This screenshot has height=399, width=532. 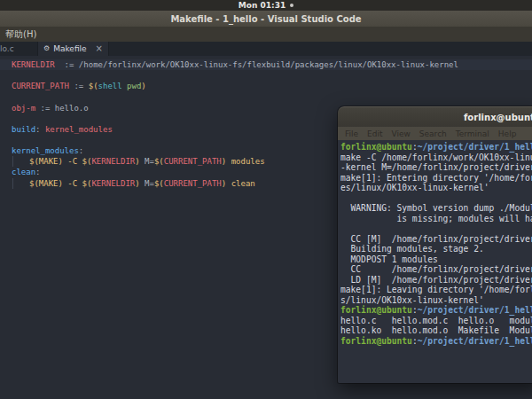 I want to click on terminal-line: MODPOST 1 modules, so click(x=436, y=260).